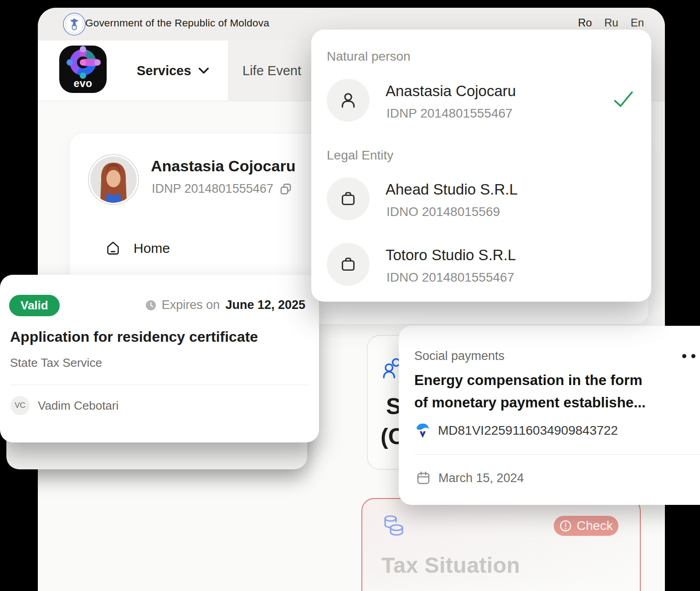 This screenshot has width=700, height=591. Describe the element at coordinates (83, 62) in the screenshot. I see `evo-dot-pink` at that location.